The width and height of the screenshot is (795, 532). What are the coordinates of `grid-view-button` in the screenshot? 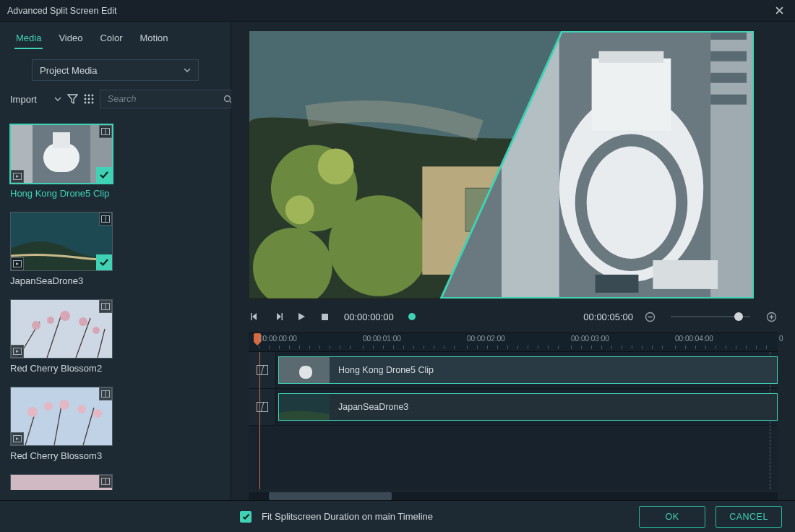 It's located at (89, 99).